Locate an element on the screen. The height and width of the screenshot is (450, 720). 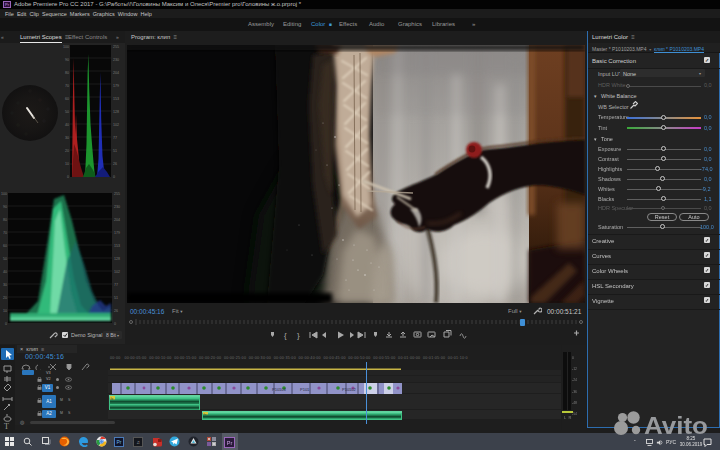
svg-text: 8 Bit is located at coordinates (112, 335).